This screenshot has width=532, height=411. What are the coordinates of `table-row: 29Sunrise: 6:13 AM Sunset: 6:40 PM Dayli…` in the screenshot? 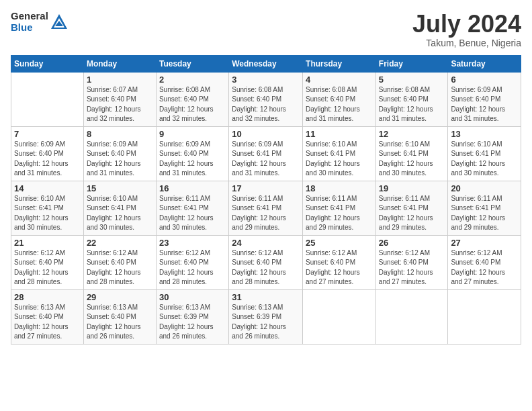 It's located at (120, 317).